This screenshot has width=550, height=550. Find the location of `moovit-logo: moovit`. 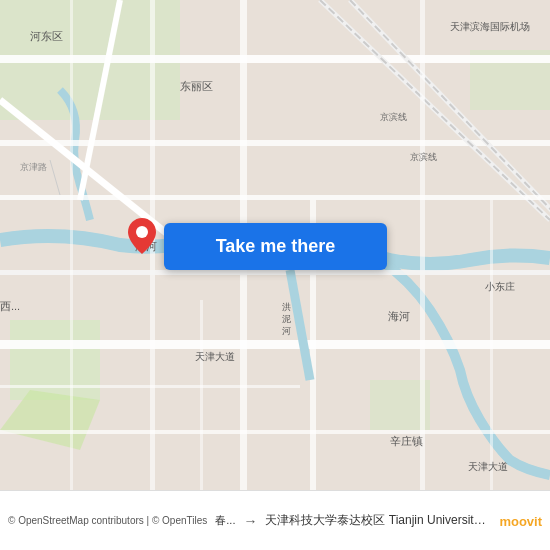

moovit-logo: moovit is located at coordinates (520, 521).